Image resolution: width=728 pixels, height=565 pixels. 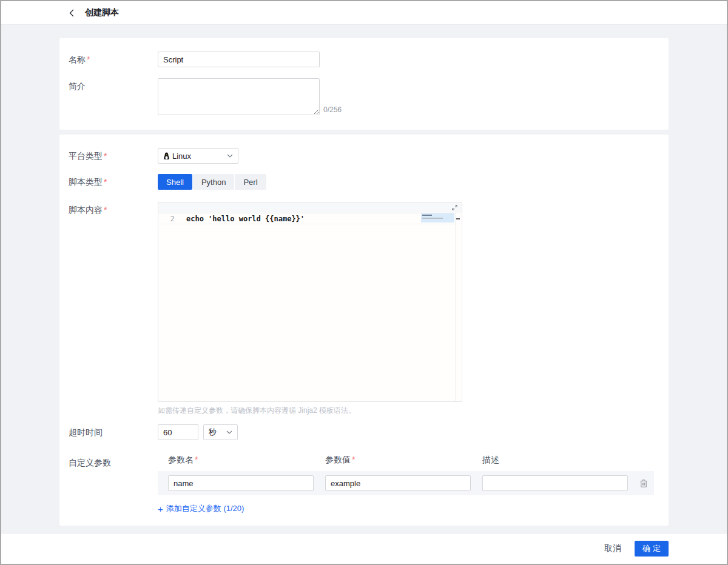 I want to click on intro-field-wrap: 0/256, so click(x=250, y=97).